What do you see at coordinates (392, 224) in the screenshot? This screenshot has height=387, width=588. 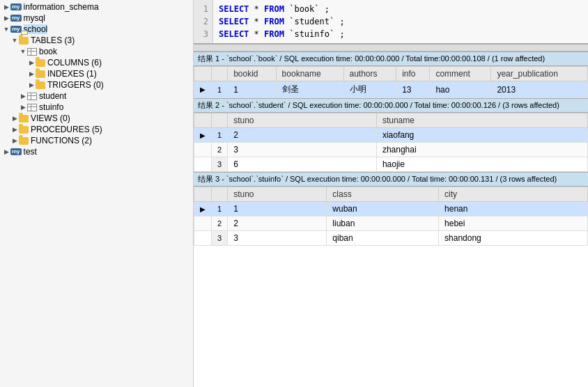 I see `table-row: 22liubanhebei` at bounding box center [392, 224].